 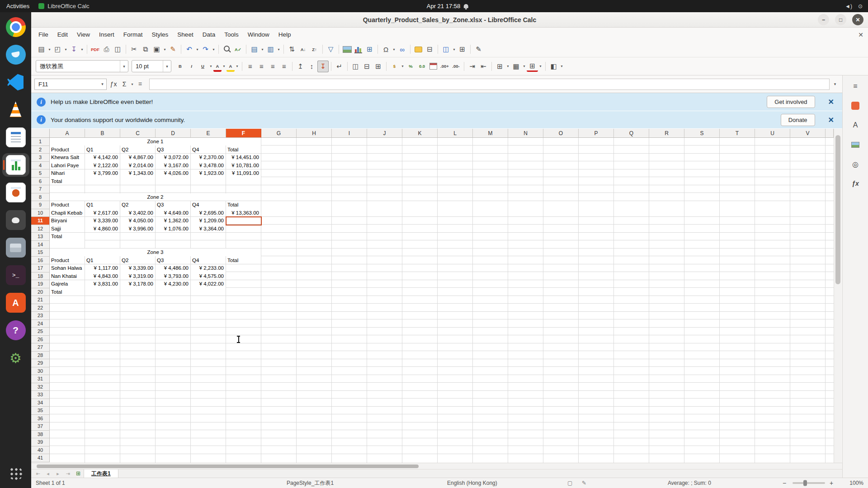 I want to click on row-header-2: 2, so click(x=41, y=150).